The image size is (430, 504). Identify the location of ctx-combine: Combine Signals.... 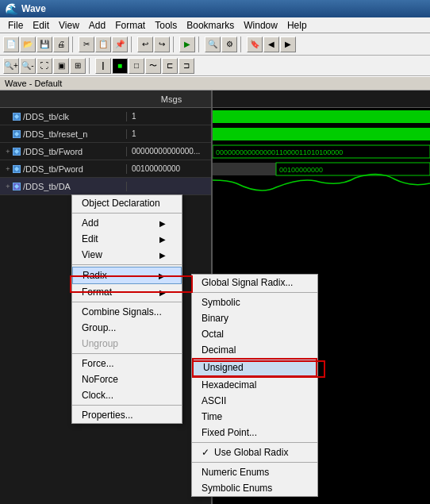
(127, 312).